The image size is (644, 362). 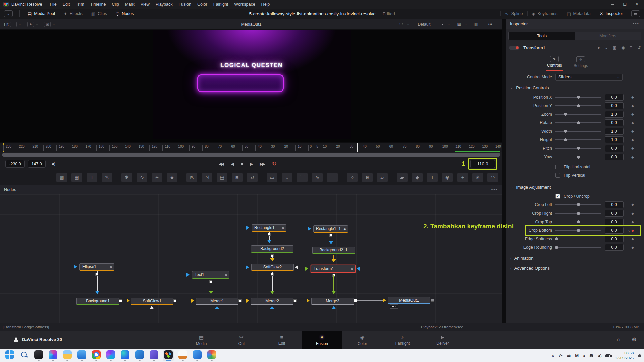 I want to click on volume-icon: ◄), so click(x=599, y=356).